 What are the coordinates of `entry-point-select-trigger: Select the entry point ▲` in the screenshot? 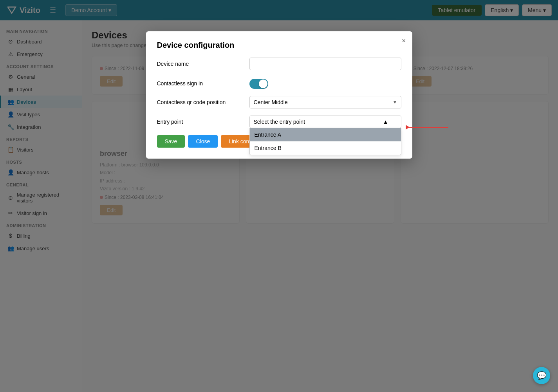 It's located at (325, 122).